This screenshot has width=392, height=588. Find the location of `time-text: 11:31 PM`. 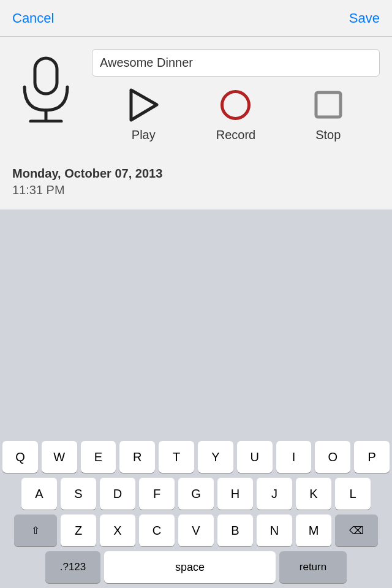

time-text: 11:31 PM is located at coordinates (196, 190).